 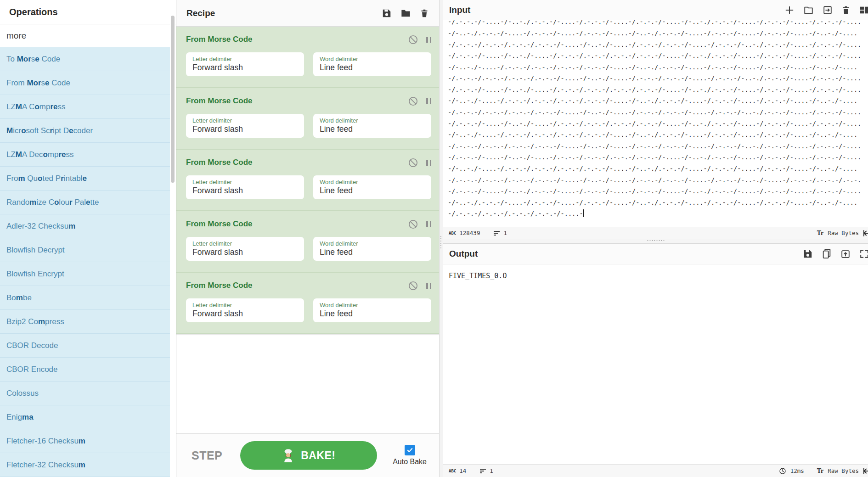 I want to click on copy-output-icon, so click(x=827, y=254).